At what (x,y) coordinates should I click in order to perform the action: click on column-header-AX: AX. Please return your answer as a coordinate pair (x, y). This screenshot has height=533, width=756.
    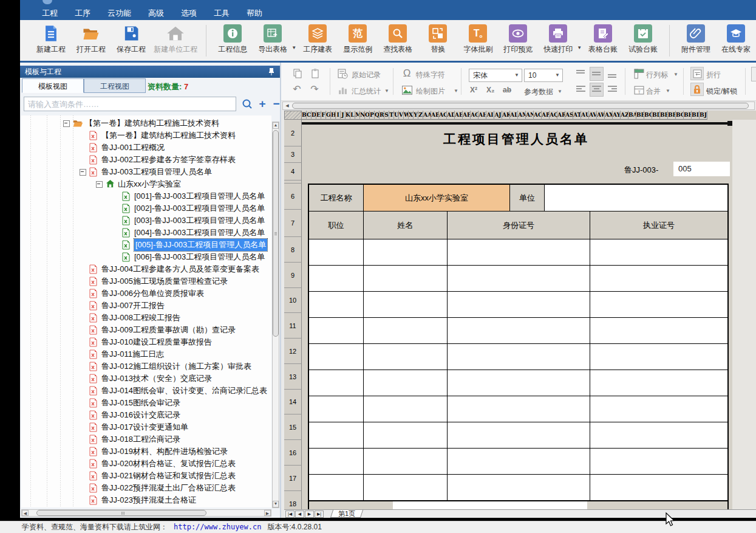
    Looking at the image, I should click on (608, 115).